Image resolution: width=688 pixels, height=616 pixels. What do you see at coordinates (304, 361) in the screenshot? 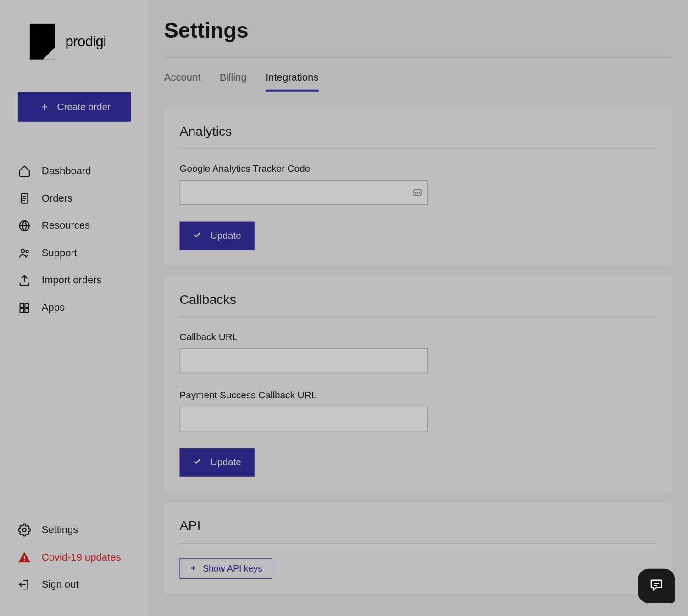
I see `callback-url-input` at bounding box center [304, 361].